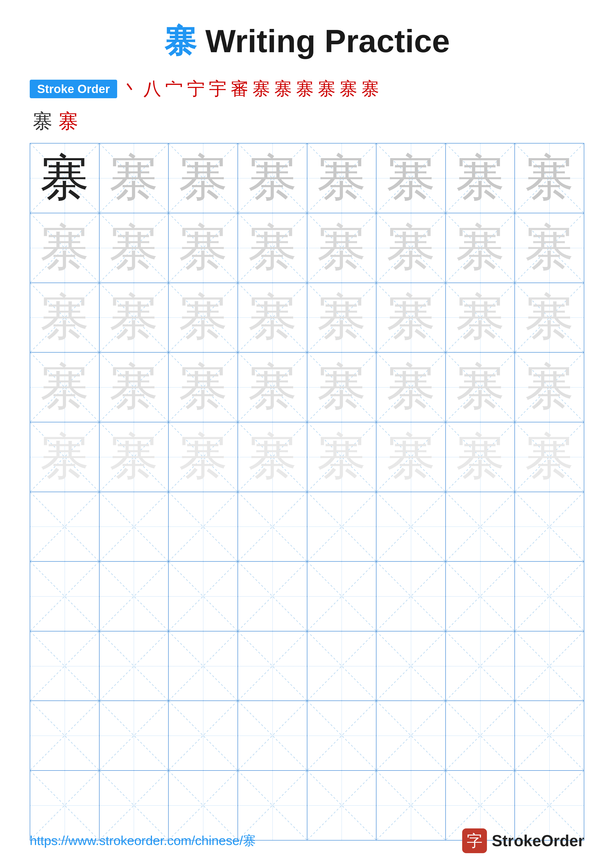 This screenshot has width=614, height=868. Describe the element at coordinates (342, 248) in the screenshot. I see `grid-cell-2-5: 寨` at that location.